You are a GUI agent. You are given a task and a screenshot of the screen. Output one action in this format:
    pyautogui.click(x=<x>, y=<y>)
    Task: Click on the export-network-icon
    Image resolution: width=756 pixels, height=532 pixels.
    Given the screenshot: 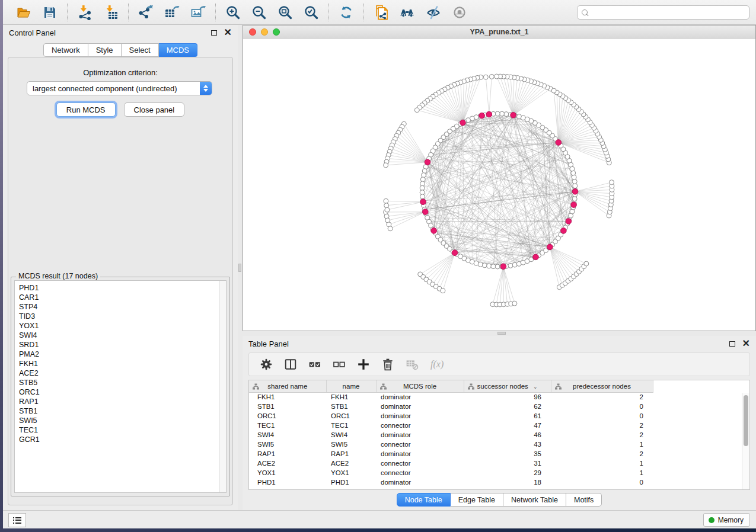 What is the action you would take?
    pyautogui.click(x=146, y=12)
    